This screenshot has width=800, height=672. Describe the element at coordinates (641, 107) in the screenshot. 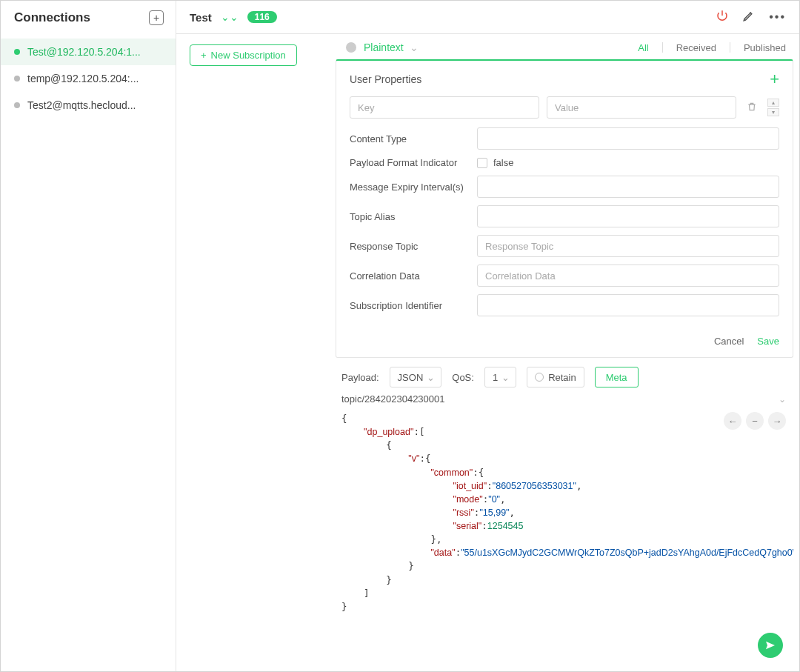

I see `property-value-input` at that location.